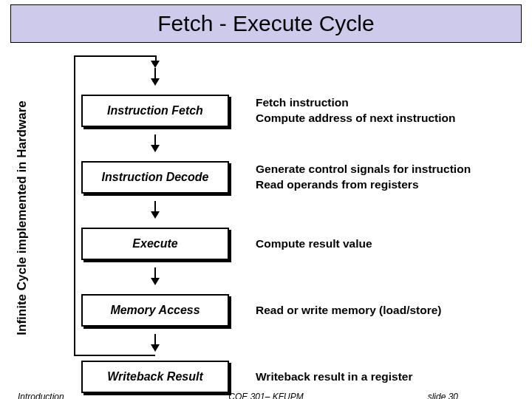 Image resolution: width=532 pixels, height=399 pixels. Describe the element at coordinates (155, 111) in the screenshot. I see `stage-box-fetch: Instruction Fetch` at that location.